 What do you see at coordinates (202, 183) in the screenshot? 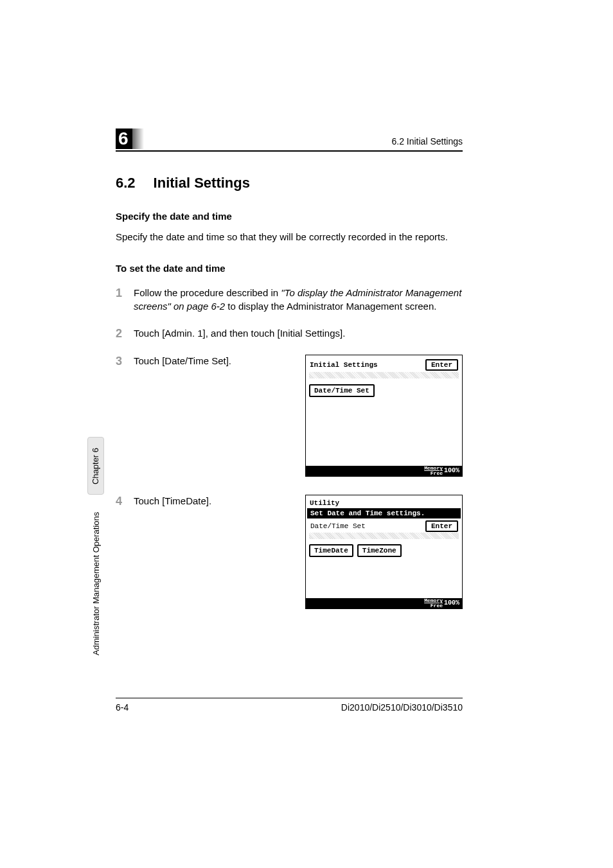
I see `section-title: Initial Settings` at bounding box center [202, 183].